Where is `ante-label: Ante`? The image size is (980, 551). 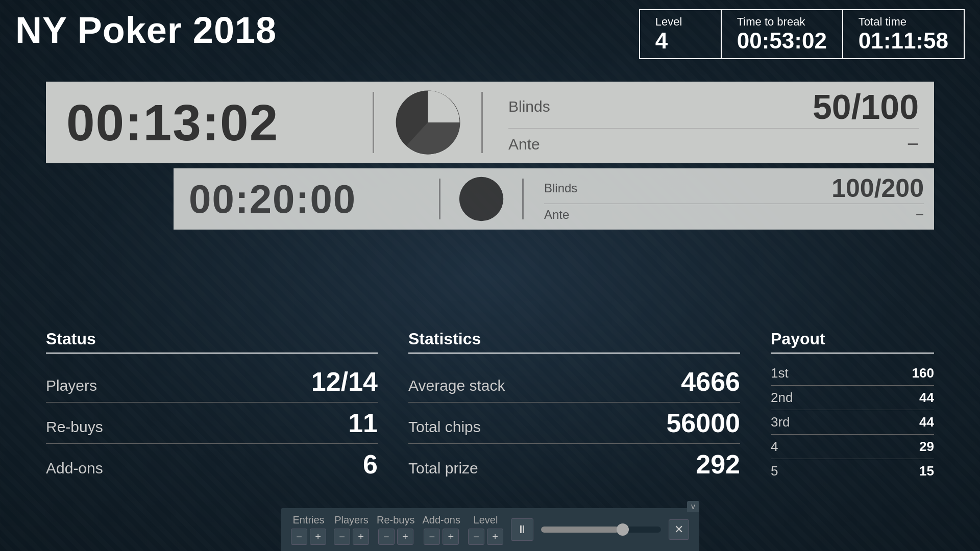 ante-label: Ante is located at coordinates (524, 144).